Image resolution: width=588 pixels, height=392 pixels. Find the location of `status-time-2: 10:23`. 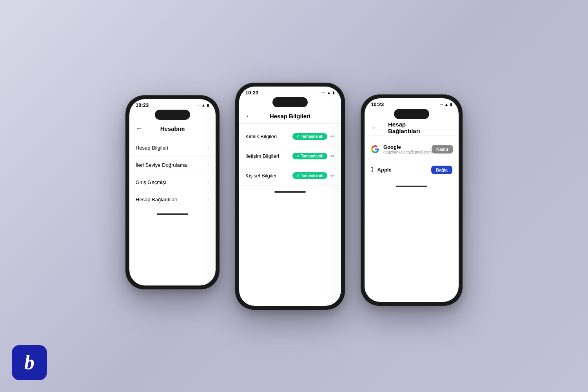

status-time-2: 10:23 is located at coordinates (252, 92).